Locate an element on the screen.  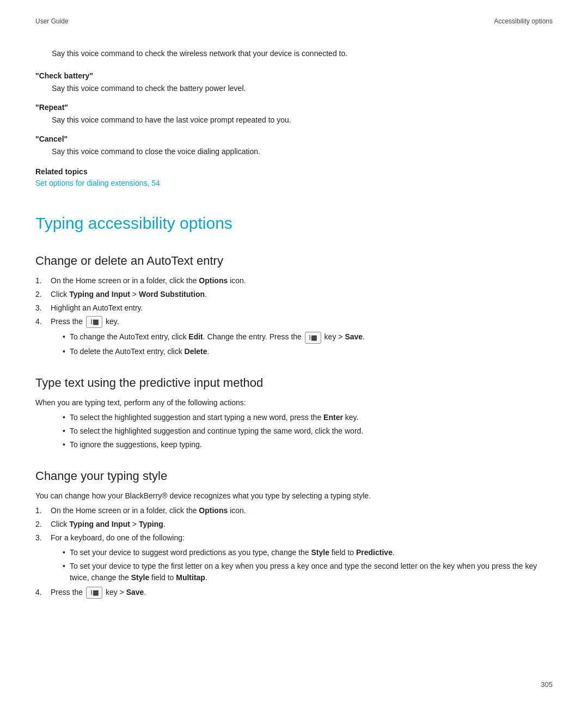
term-desc: Say this voice command to check the batt… is located at coordinates (294, 88).